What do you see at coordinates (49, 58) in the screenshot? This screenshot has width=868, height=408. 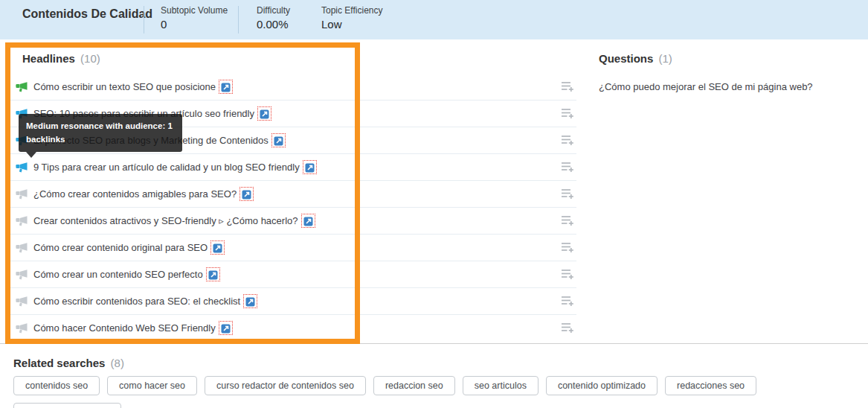 I see `headlines-title: Headlines` at bounding box center [49, 58].